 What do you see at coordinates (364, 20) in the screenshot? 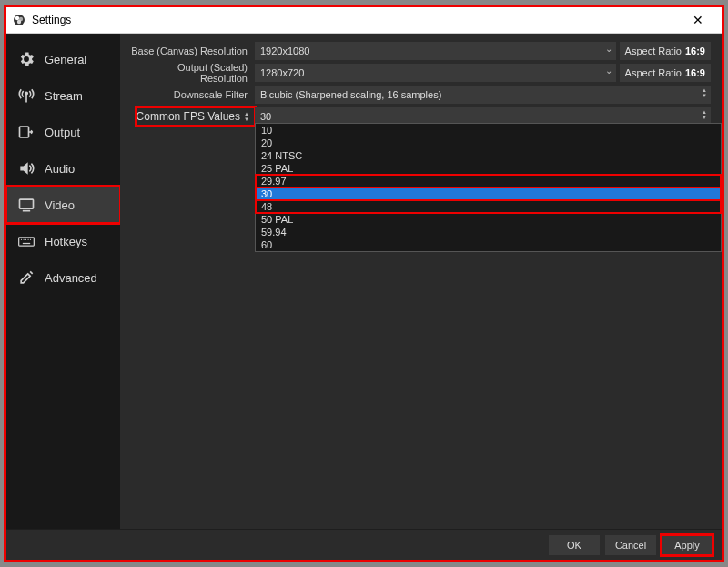
I see `titlebar: Settings ✕` at bounding box center [364, 20].